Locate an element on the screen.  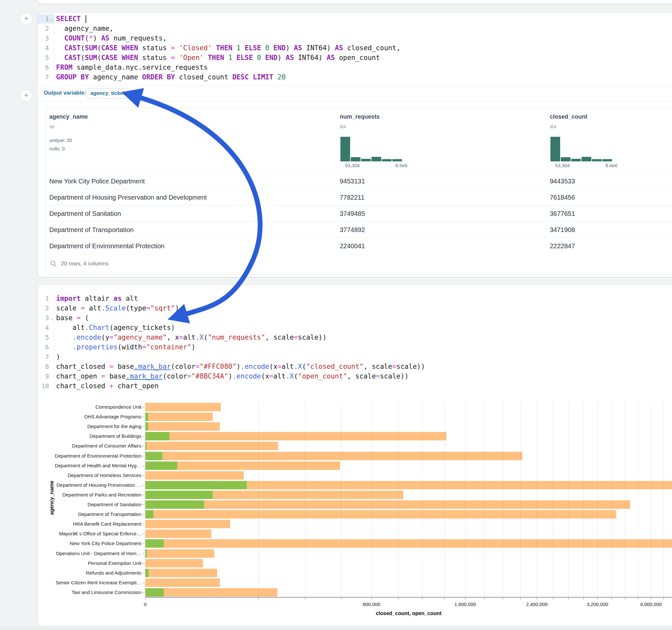
previous-cell-edge is located at coordinates (355, 2).